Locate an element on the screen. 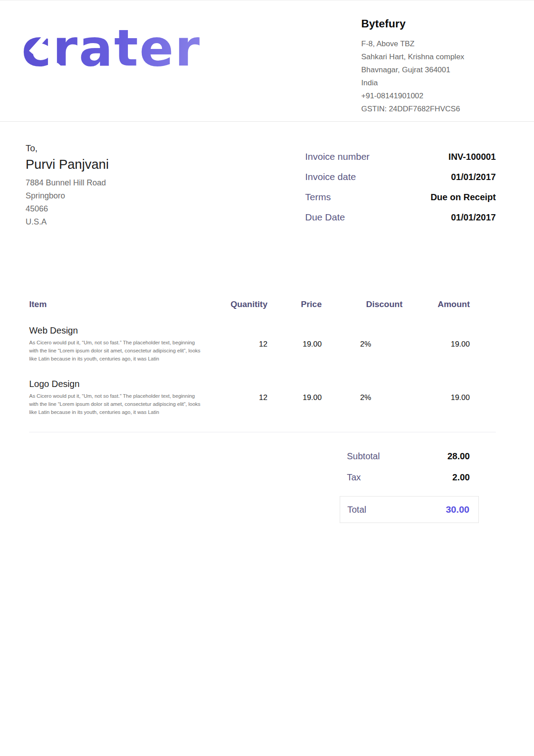  items-table-header: Item Quanitity Price Discount Amount is located at coordinates (263, 304).